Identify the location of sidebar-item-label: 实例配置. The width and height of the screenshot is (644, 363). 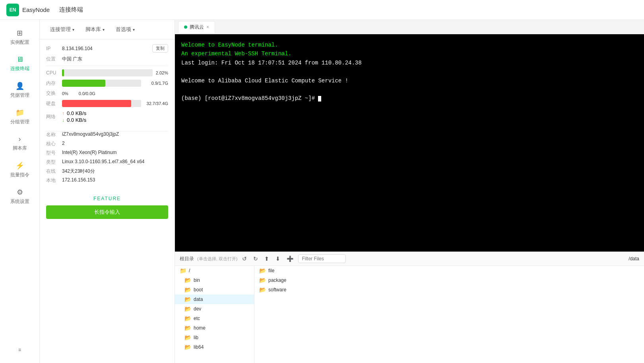
(20, 42).